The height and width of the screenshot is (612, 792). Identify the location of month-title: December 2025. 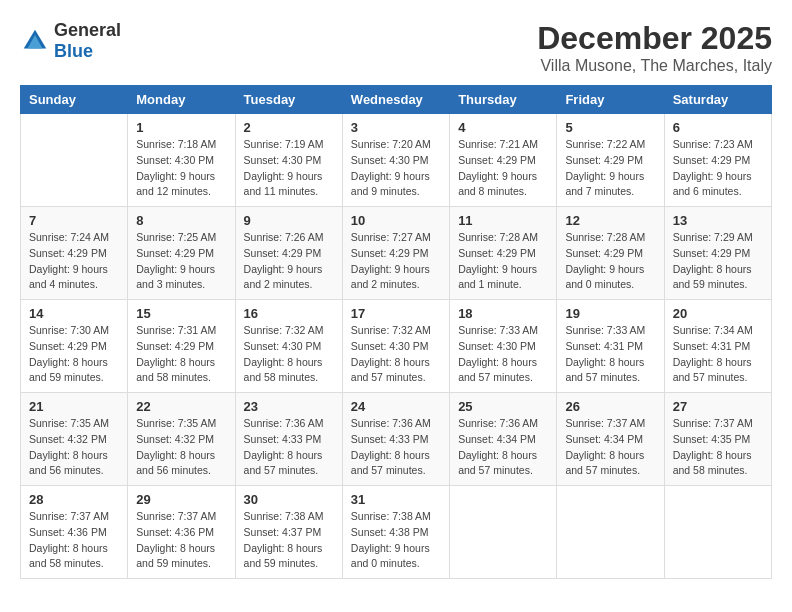
(654, 38).